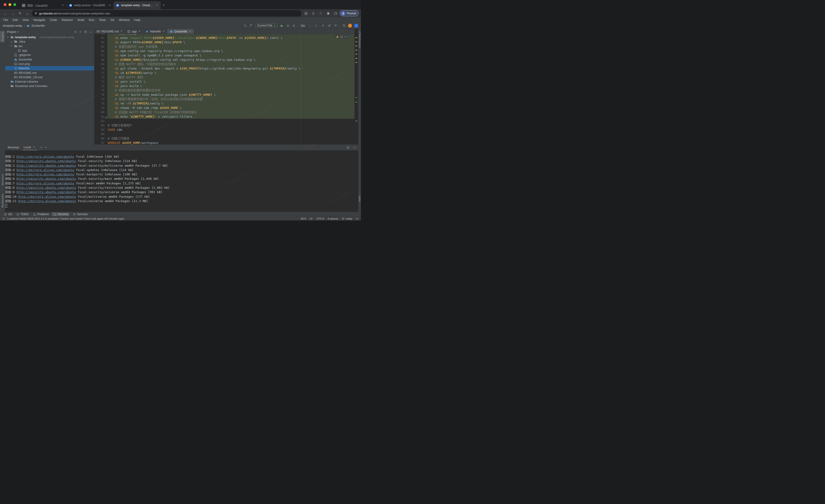 This screenshot has height=504, width=825. Describe the element at coordinates (61, 214) in the screenshot. I see `toolwindow-terminal: Terminal` at that location.